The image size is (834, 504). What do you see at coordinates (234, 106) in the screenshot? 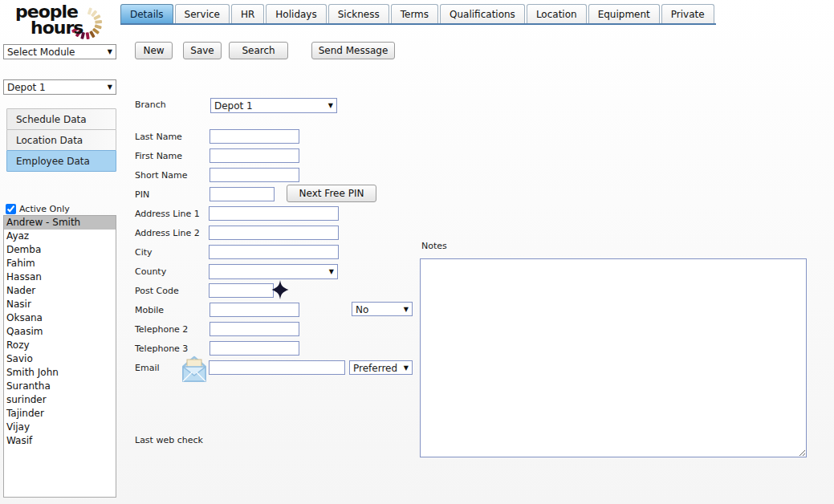
I see `branch-select-value: Depot 1` at bounding box center [234, 106].